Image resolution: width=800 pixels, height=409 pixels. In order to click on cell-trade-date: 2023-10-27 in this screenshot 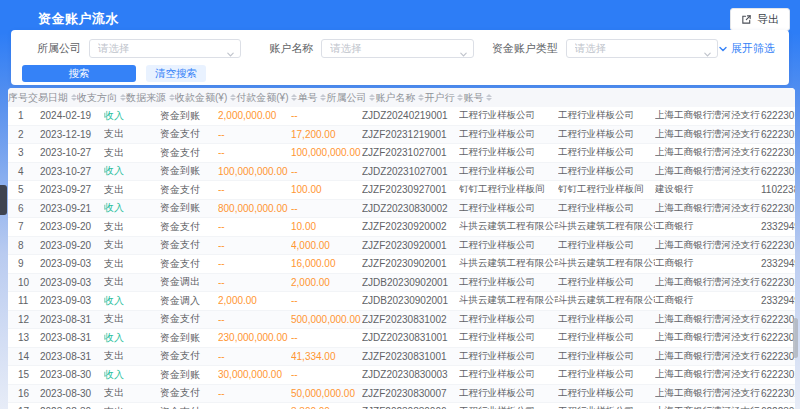, I will do `click(72, 172)`.